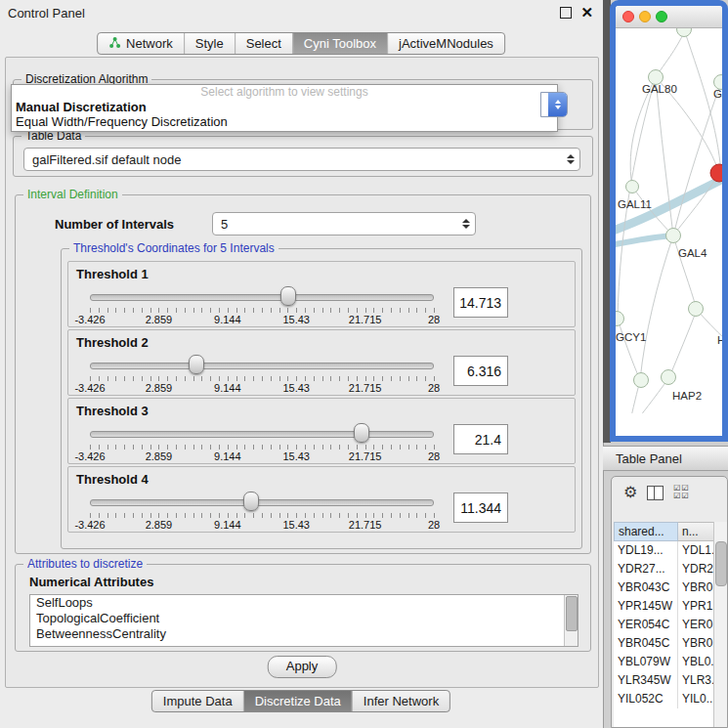  Describe the element at coordinates (446, 43) in the screenshot. I see `tab-jactivemnodules: jActiveMNodules` at that location.